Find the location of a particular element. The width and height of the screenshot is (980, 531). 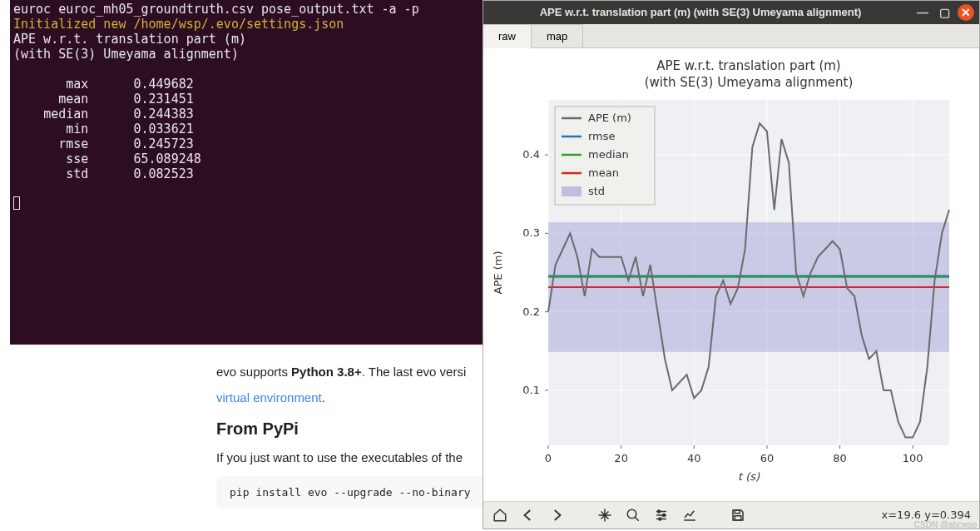

plot-window-title: APE w.r.t. translation part (m) (with SE… is located at coordinates (700, 12).